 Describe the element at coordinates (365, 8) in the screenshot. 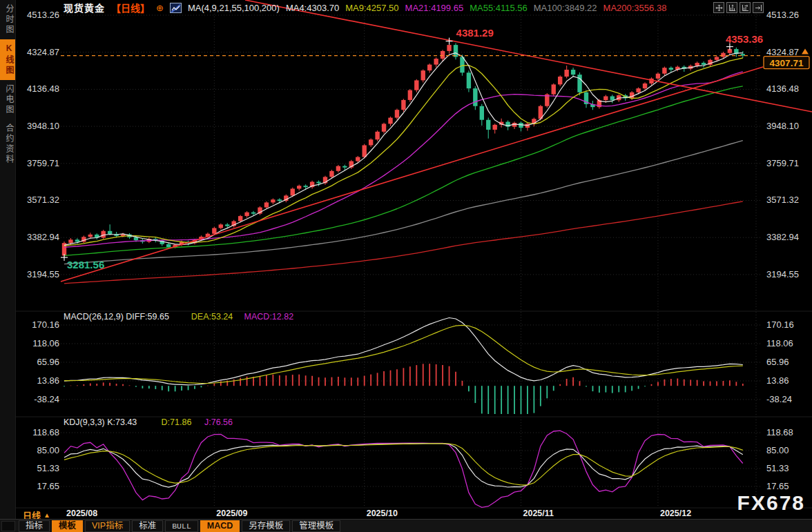

I see `chart-legend-header: 现货黄金 【日线】 ⊕ MA(4,9,21,55,100,200) MA4:43…` at that location.